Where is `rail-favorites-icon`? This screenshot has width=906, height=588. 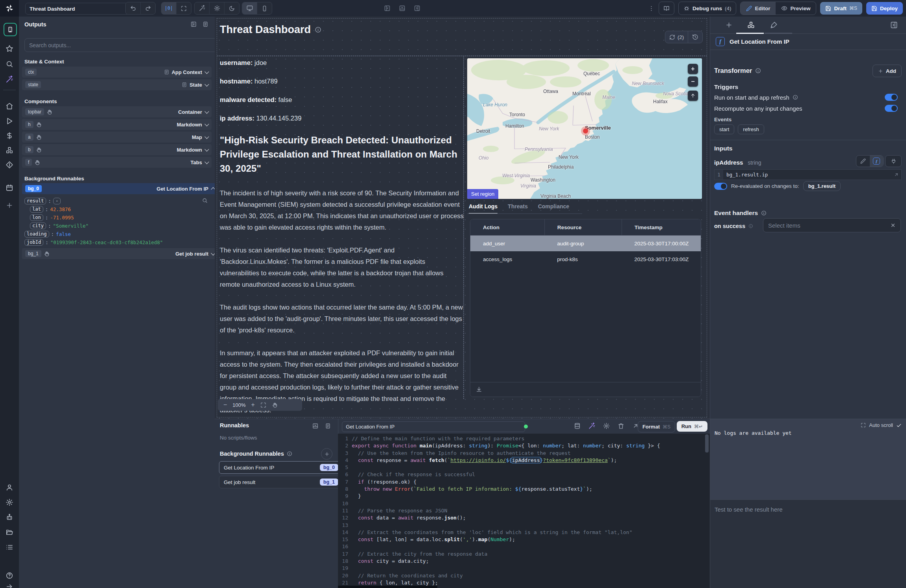 rail-favorites-icon is located at coordinates (9, 49).